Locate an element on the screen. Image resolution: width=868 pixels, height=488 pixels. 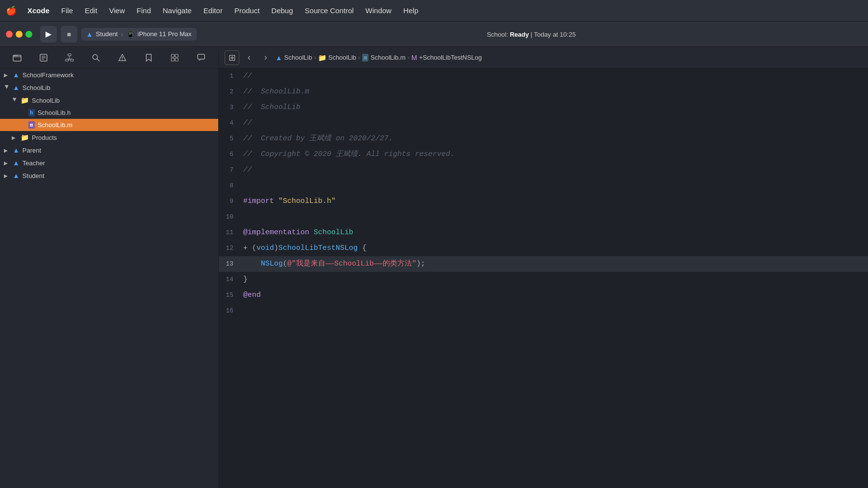
code-line-16: 16 is located at coordinates (543, 311).